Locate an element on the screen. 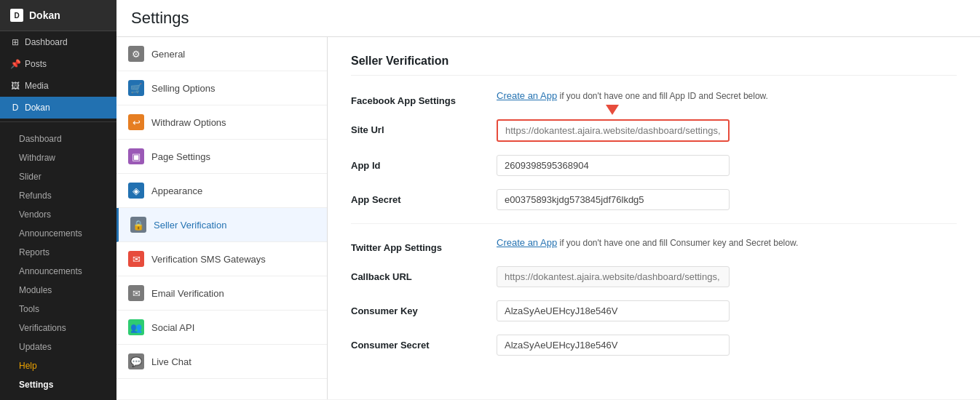 The height and width of the screenshot is (400, 980). twitter-link-suffix: if you don't have one and fill Consumer … is located at coordinates (677, 243).